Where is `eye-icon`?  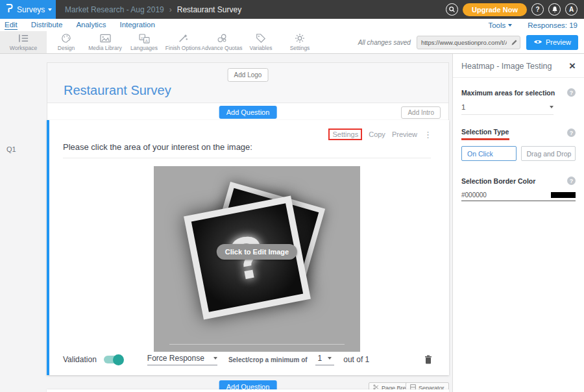 eye-icon is located at coordinates (538, 42).